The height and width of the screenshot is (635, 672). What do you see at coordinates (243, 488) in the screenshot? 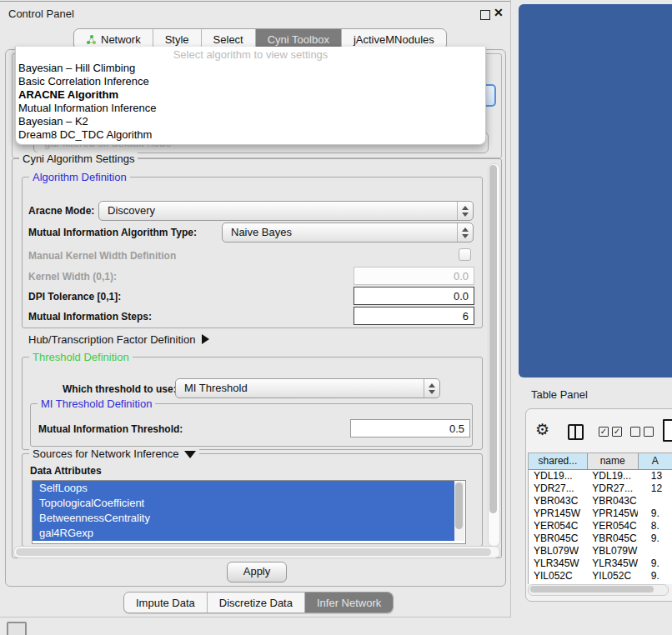
I see `attribute-item-selfloops: SelfLoops` at bounding box center [243, 488].